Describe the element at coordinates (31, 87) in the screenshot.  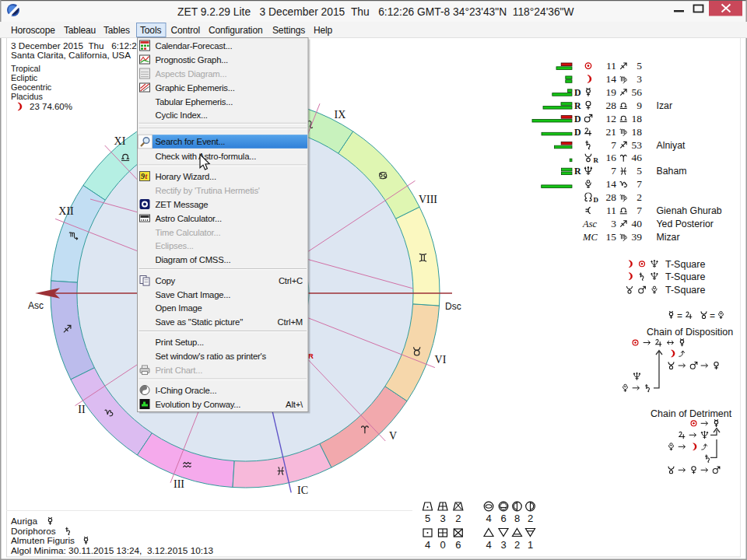
I see `svg-text: Geocentric` at that location.